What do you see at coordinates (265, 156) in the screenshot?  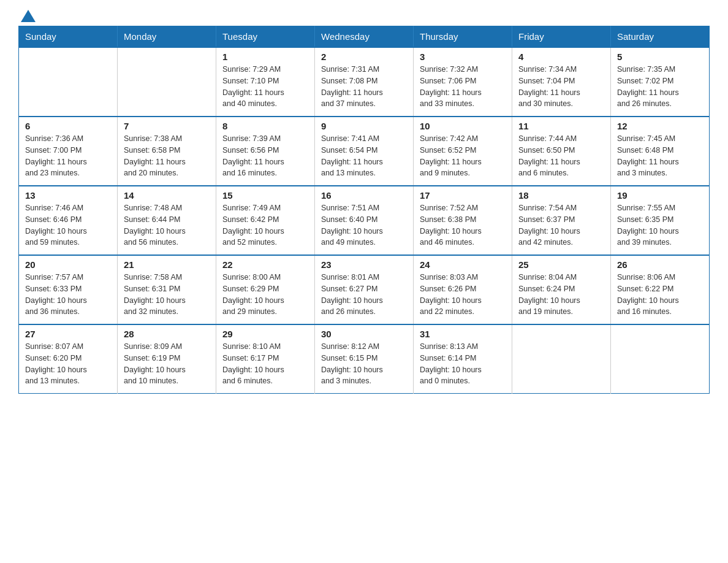 I see `day-info: Sunrise: 7:39 AMSunset: 6:56 PMDaylight:…` at bounding box center [265, 156].